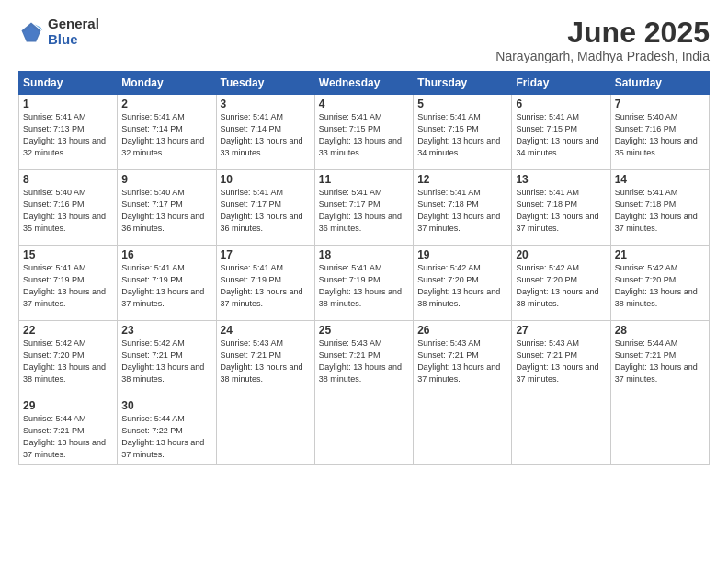  What do you see at coordinates (364, 255) in the screenshot?
I see `day-number: 18` at bounding box center [364, 255].